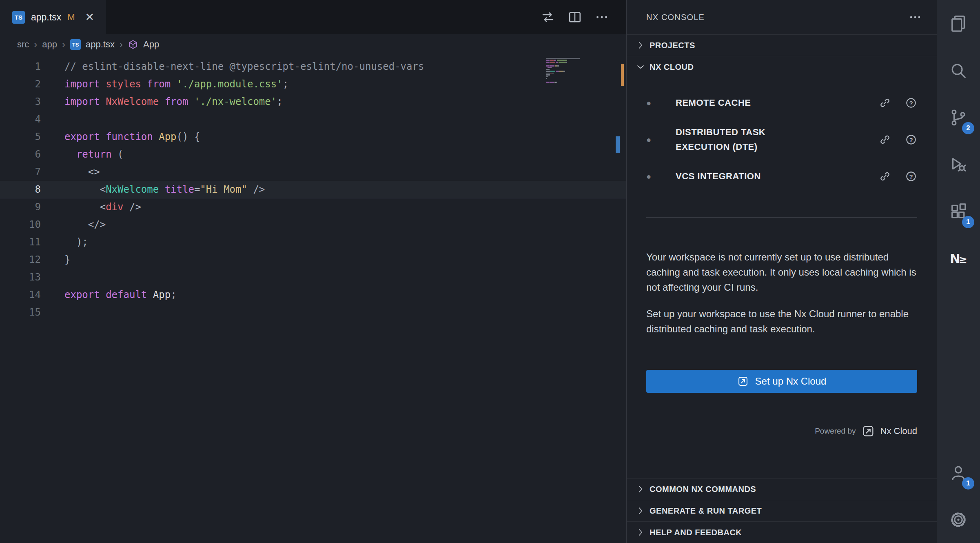 Image resolution: width=980 pixels, height=543 pixels. I want to click on panel-more-actions, so click(915, 17).